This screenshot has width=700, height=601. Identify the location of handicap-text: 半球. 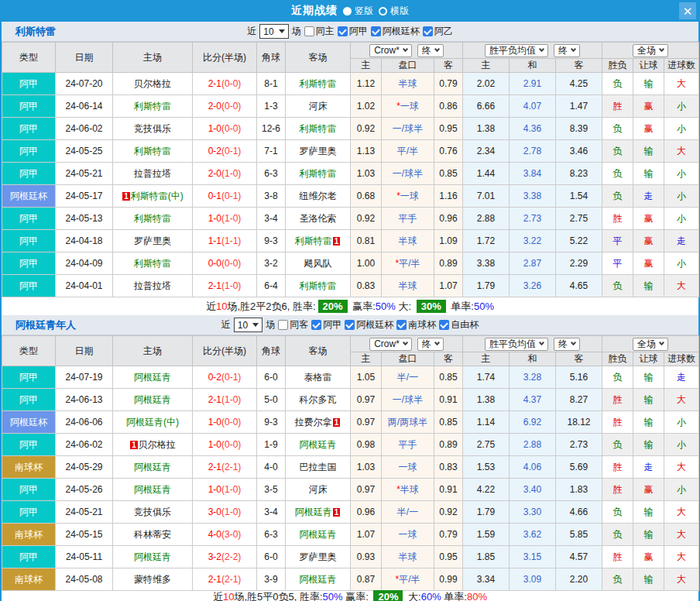
(408, 84).